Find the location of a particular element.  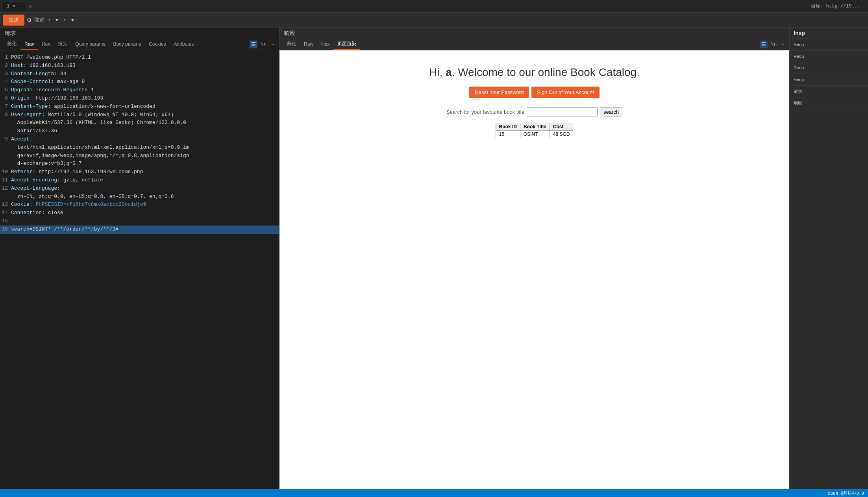

resp-tab-hex: Hex is located at coordinates (325, 44).